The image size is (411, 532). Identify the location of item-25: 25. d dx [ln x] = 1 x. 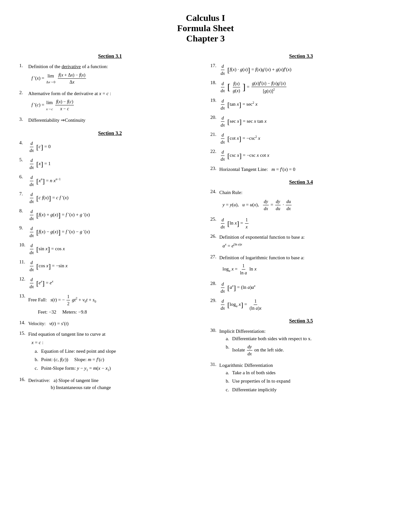
(301, 224).